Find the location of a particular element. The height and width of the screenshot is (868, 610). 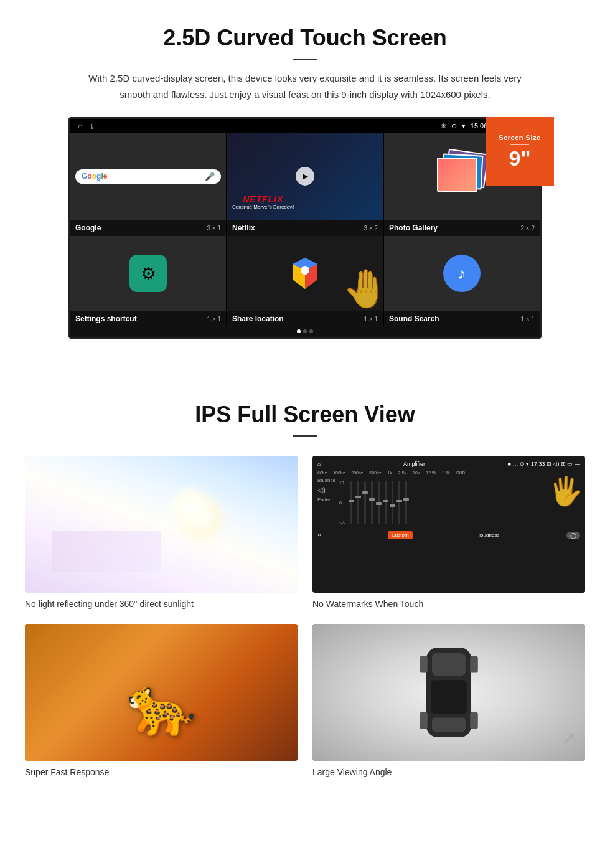

cheetah-shape-container: 🐆 is located at coordinates (161, 706).